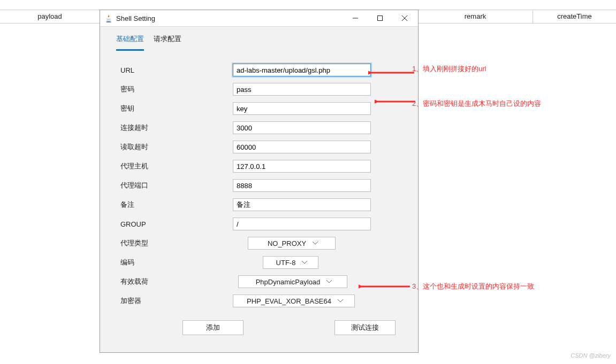 The image size is (616, 364). Describe the element at coordinates (177, 282) in the screenshot. I see `label-payload: 有效载荷` at that location.